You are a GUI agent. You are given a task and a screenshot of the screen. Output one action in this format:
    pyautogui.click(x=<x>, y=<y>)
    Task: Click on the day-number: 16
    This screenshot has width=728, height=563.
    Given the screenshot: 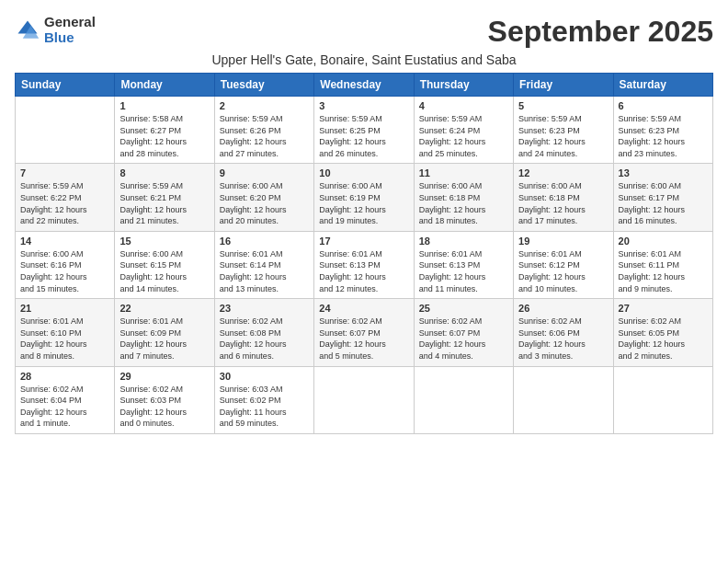 What is the action you would take?
    pyautogui.click(x=265, y=241)
    